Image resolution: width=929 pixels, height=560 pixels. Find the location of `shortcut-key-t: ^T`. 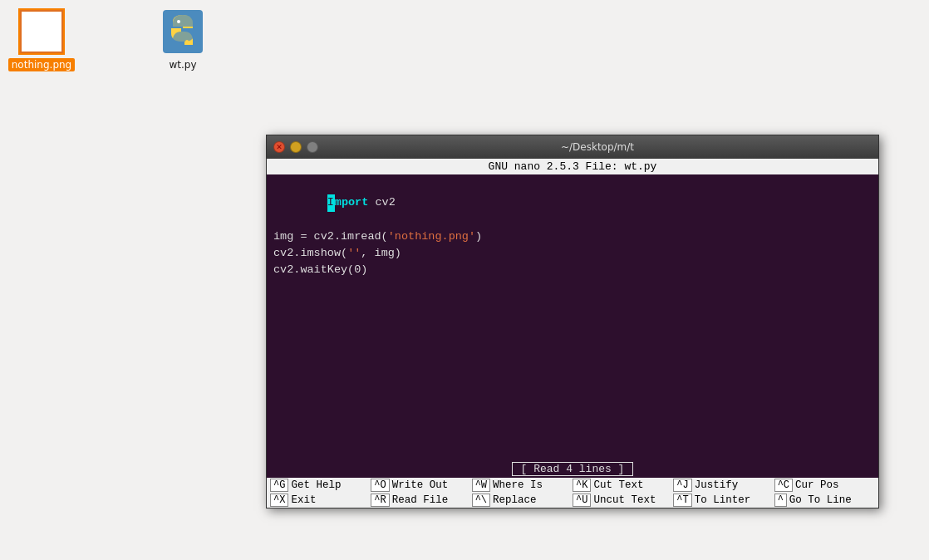

shortcut-key-t: ^T is located at coordinates (682, 500).